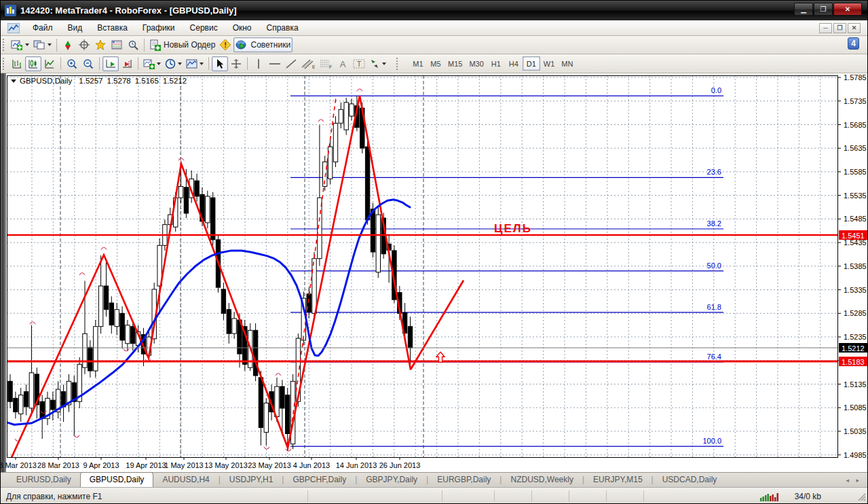  What do you see at coordinates (17, 64) in the screenshot?
I see `bar-chart-button` at bounding box center [17, 64].